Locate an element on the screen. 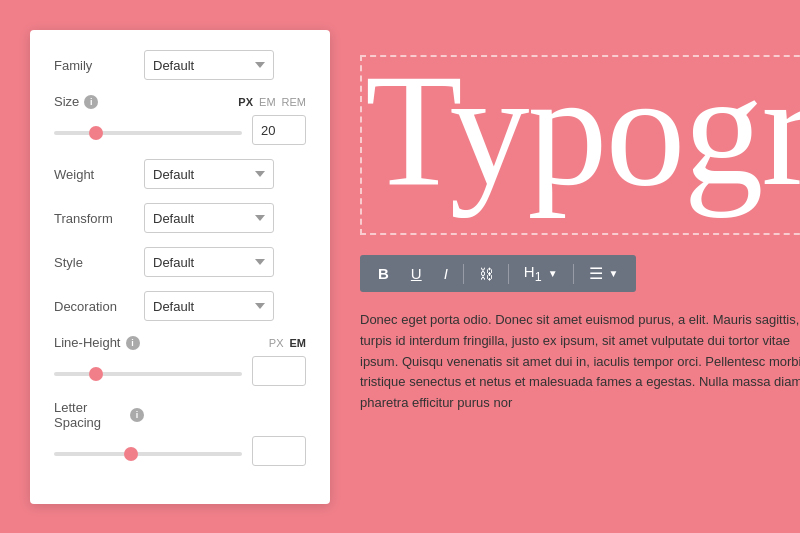  size-units: PX EM REM is located at coordinates (272, 102).